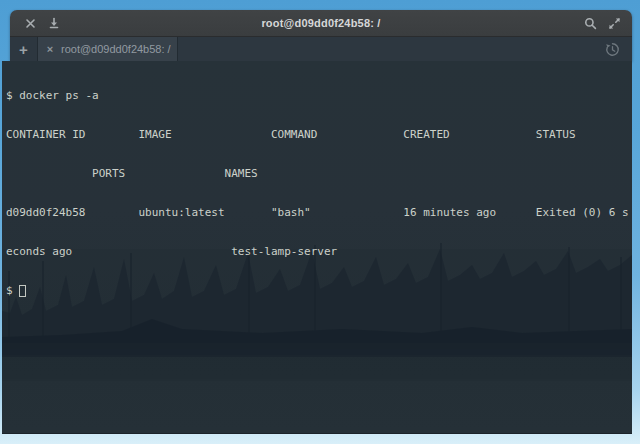  I want to click on search-icon, so click(590, 24).